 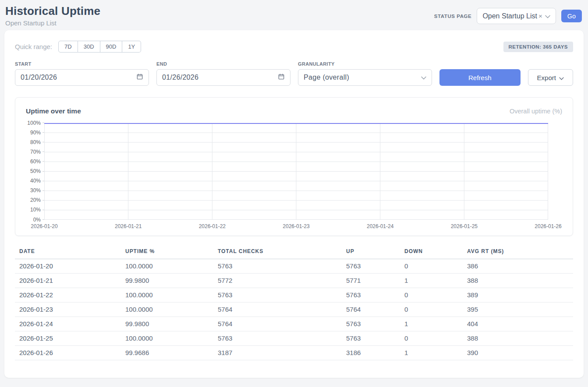 What do you see at coordinates (371, 281) in the screenshot?
I see `table-cell: 5771` at bounding box center [371, 281].